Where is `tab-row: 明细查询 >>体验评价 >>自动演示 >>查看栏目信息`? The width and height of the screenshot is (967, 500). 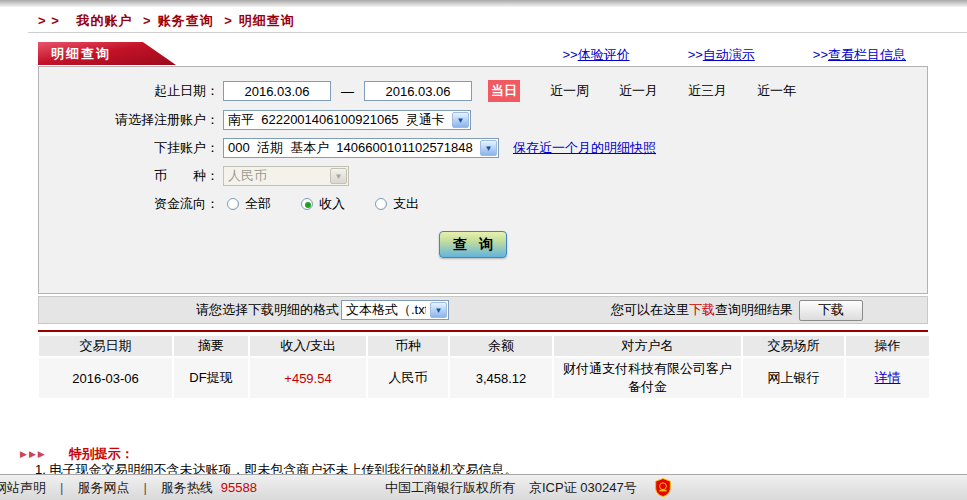
tab-row: 明细查询 >>体验评价 >>自动演示 >>查看栏目信息 is located at coordinates (483, 54).